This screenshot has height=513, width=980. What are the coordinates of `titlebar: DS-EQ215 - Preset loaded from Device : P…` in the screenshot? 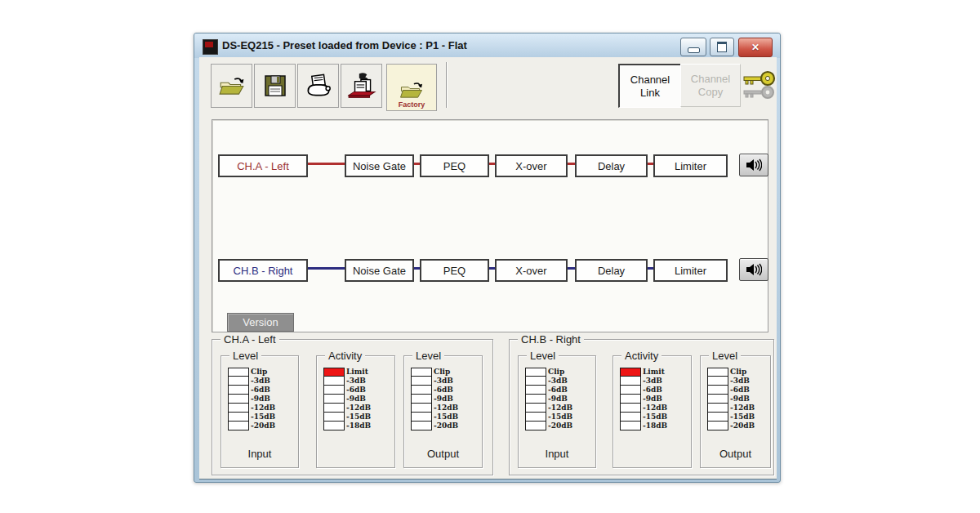 It's located at (487, 46).